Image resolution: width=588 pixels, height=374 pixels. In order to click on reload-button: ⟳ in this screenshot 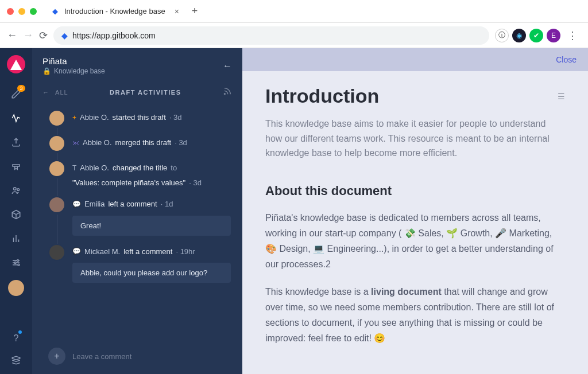, I will do `click(44, 36)`.